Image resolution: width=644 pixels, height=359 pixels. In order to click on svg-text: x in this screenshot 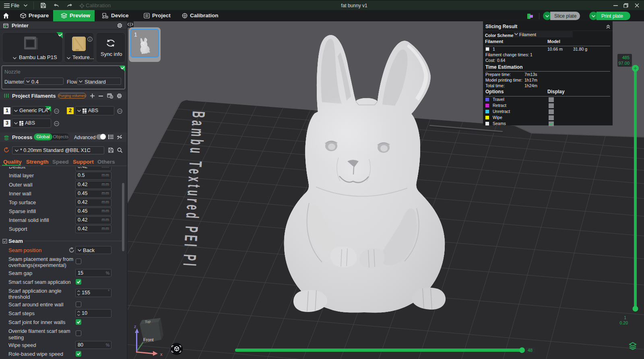, I will do `click(161, 354)`.